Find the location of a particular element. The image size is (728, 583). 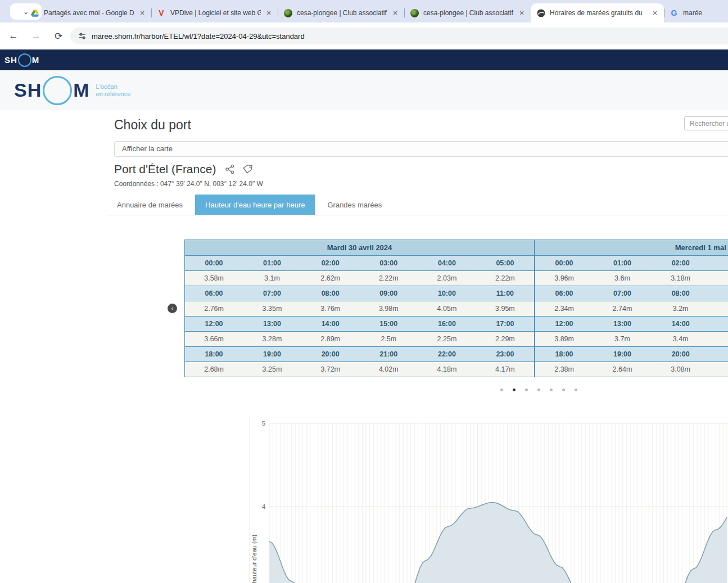

height-cell: 3.89m is located at coordinates (564, 340).